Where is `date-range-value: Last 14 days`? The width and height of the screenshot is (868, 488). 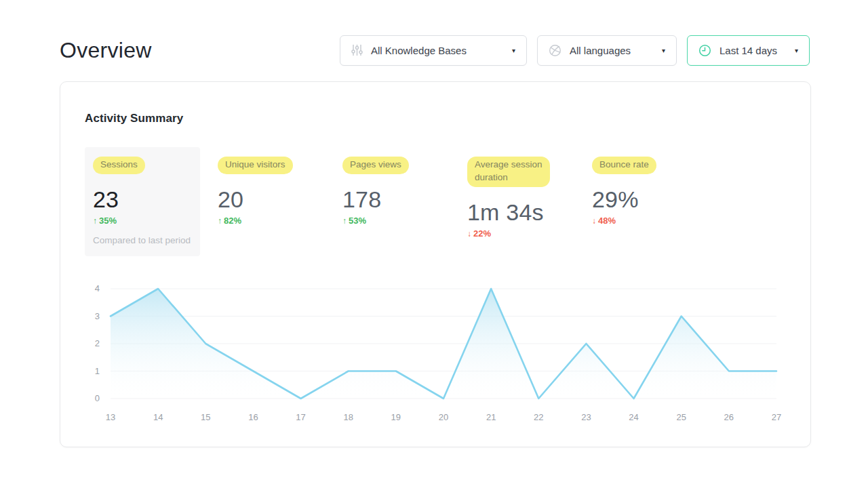 date-range-value: Last 14 days is located at coordinates (751, 50).